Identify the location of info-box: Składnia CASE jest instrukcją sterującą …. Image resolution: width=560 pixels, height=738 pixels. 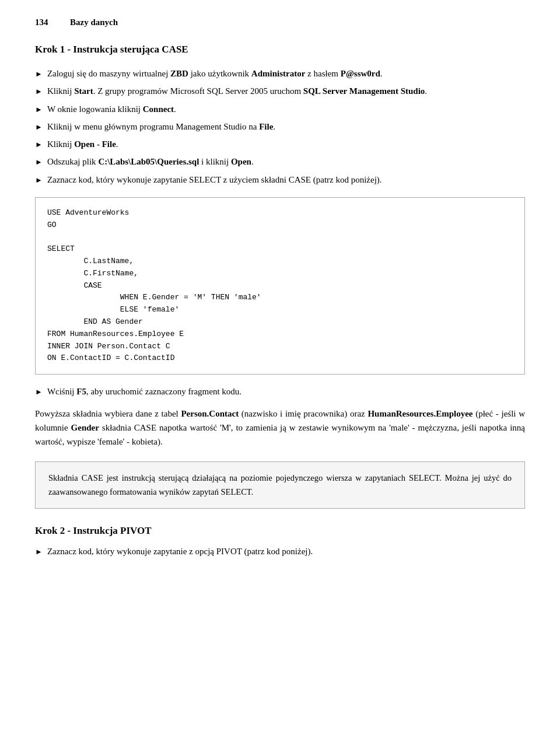
(280, 485).